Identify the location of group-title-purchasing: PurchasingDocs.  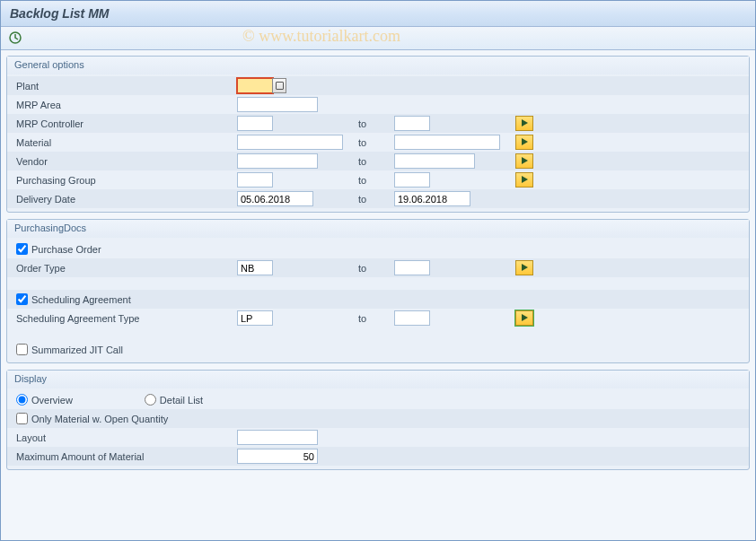
(378, 229).